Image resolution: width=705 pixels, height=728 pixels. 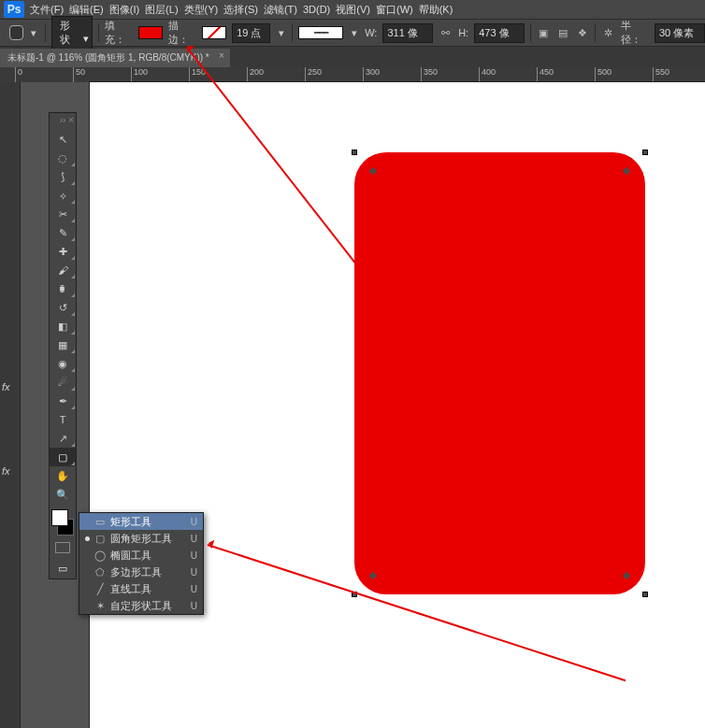 I want to click on arrange-icon: ❖, so click(x=582, y=33).